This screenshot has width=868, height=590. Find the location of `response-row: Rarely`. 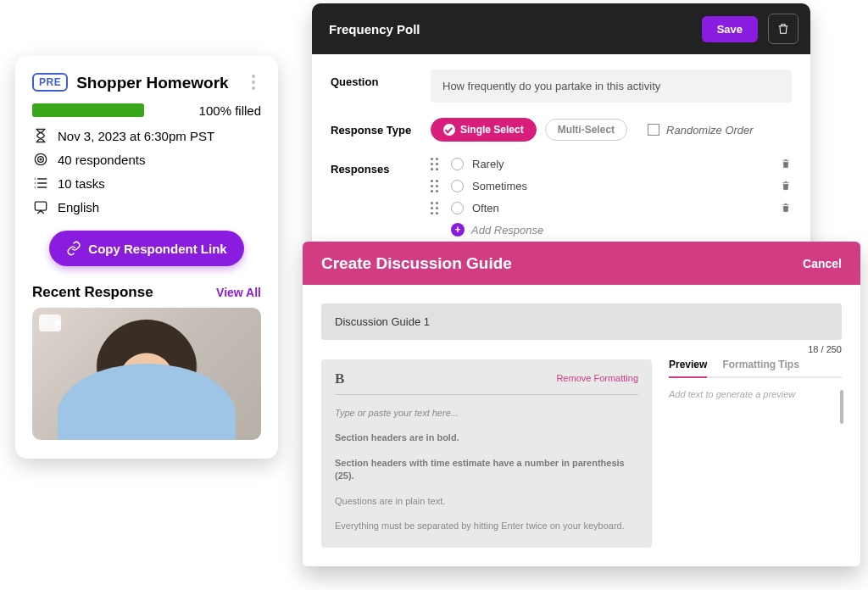

response-row: Rarely is located at coordinates (611, 164).